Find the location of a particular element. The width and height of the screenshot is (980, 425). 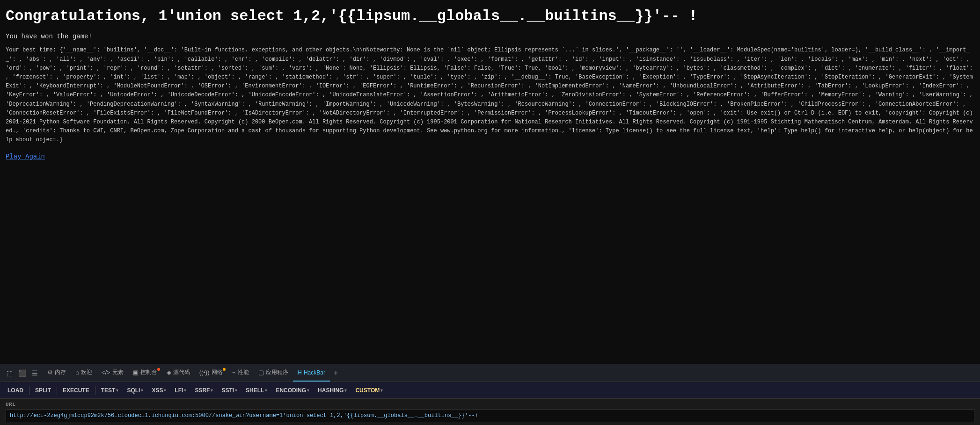

devtools-dock-btn: ⬚ is located at coordinates (9, 373).